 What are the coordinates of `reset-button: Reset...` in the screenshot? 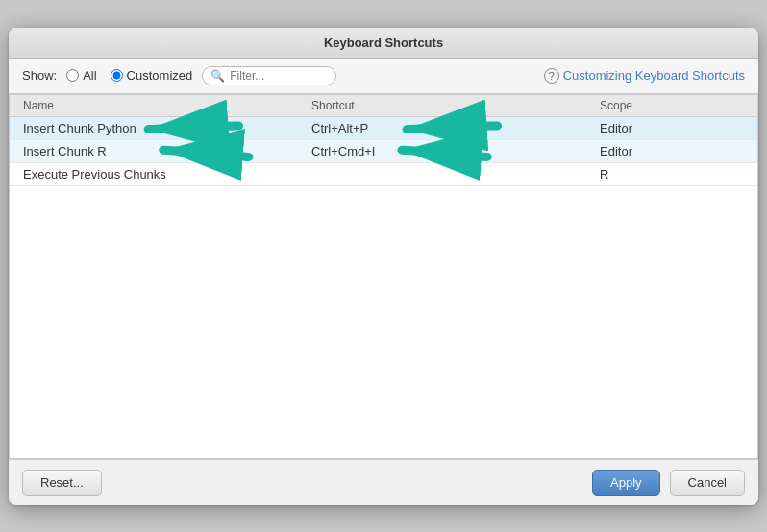 It's located at (62, 482).